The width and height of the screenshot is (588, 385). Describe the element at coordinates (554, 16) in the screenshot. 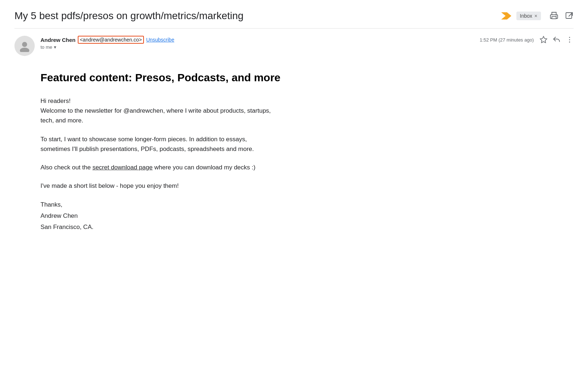

I see `print-button` at that location.